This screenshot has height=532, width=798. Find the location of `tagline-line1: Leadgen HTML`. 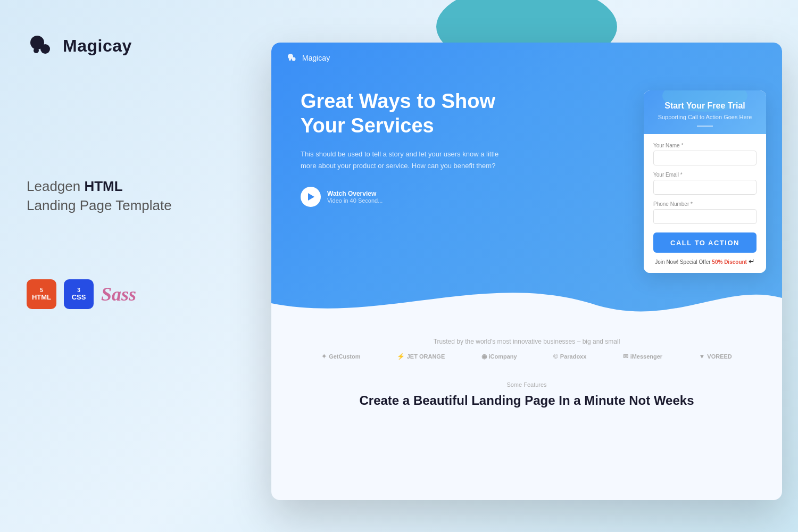

tagline-line1: Leadgen HTML is located at coordinates (128, 186).